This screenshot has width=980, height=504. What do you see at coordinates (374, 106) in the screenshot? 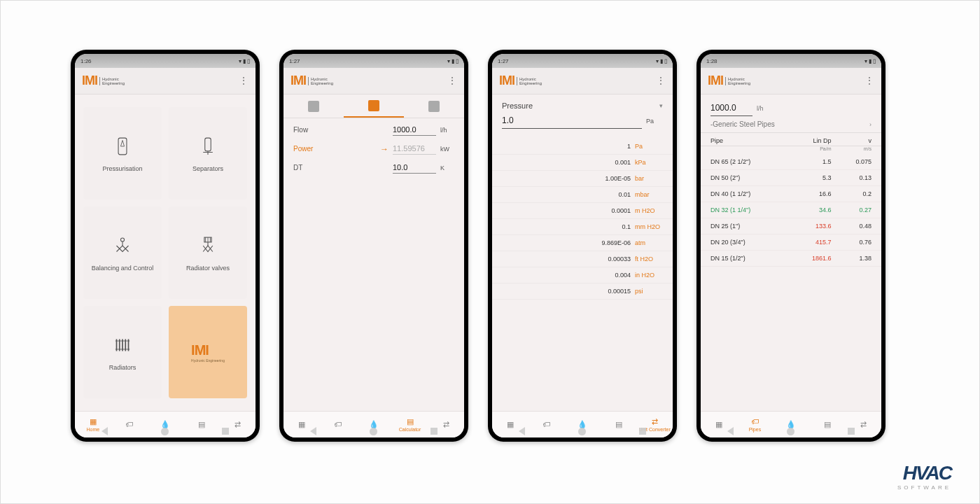
I see `calc-tabs` at bounding box center [374, 106].